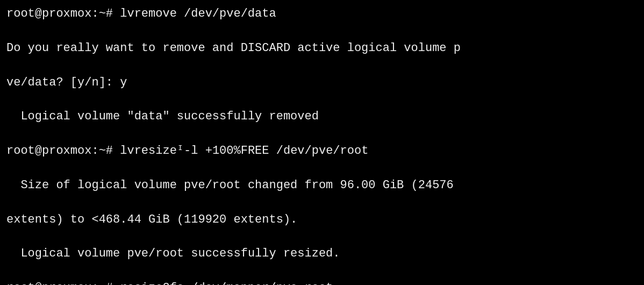  I want to click on terminal-line: Logical volume pve/root successfully res…, so click(322, 254).